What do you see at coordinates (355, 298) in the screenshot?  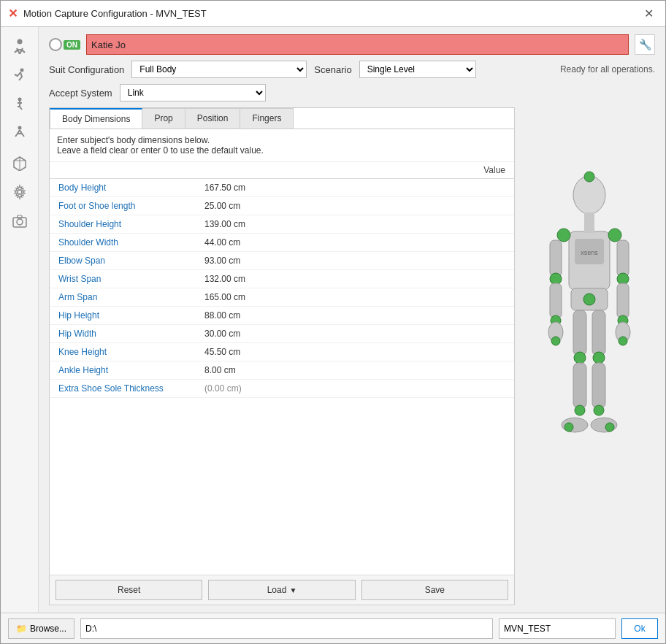 I see `field-value-cell: 165.00 cm` at bounding box center [355, 298].